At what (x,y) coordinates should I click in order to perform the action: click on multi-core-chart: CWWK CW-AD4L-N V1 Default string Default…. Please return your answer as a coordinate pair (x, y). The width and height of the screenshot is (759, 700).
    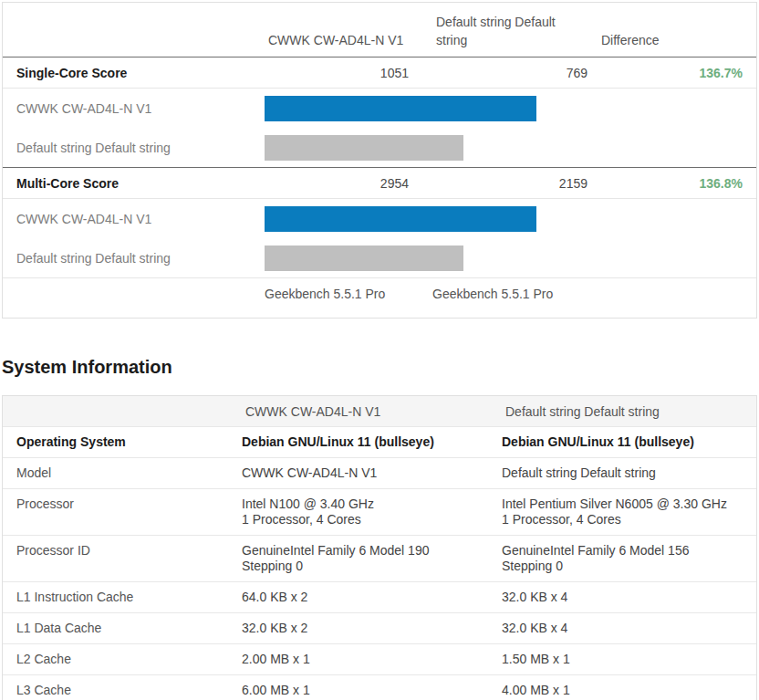
    Looking at the image, I should click on (380, 237).